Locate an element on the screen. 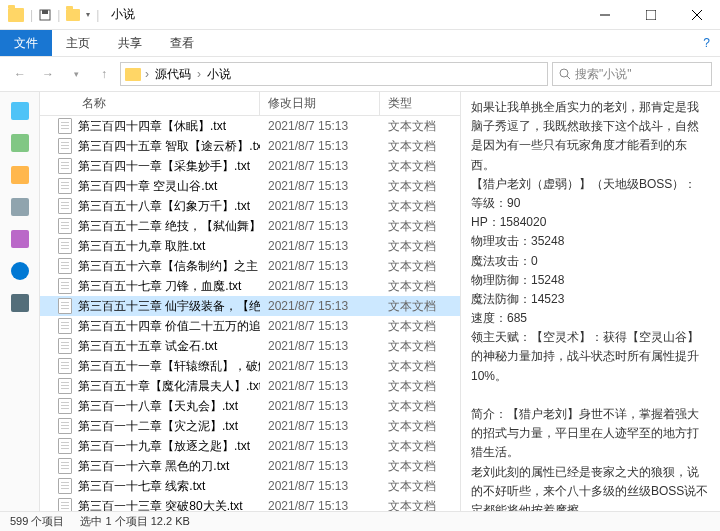 This screenshot has width=720, height=531. file-name: 第三百四十一章【采集妙手】.txt is located at coordinates (164, 166).